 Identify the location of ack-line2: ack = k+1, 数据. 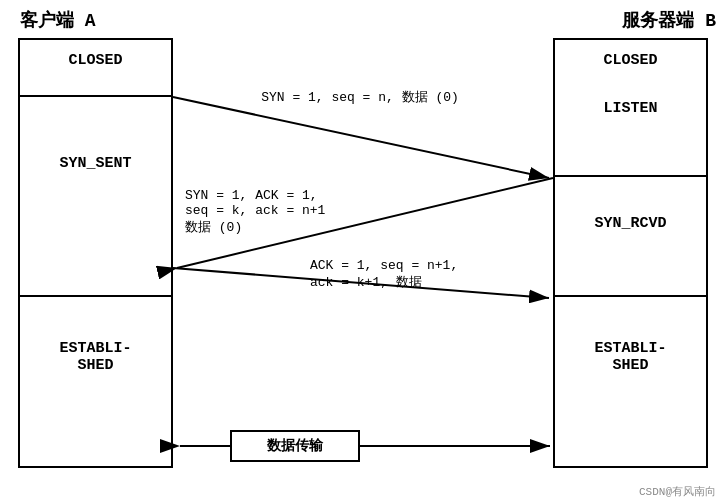
(366, 282).